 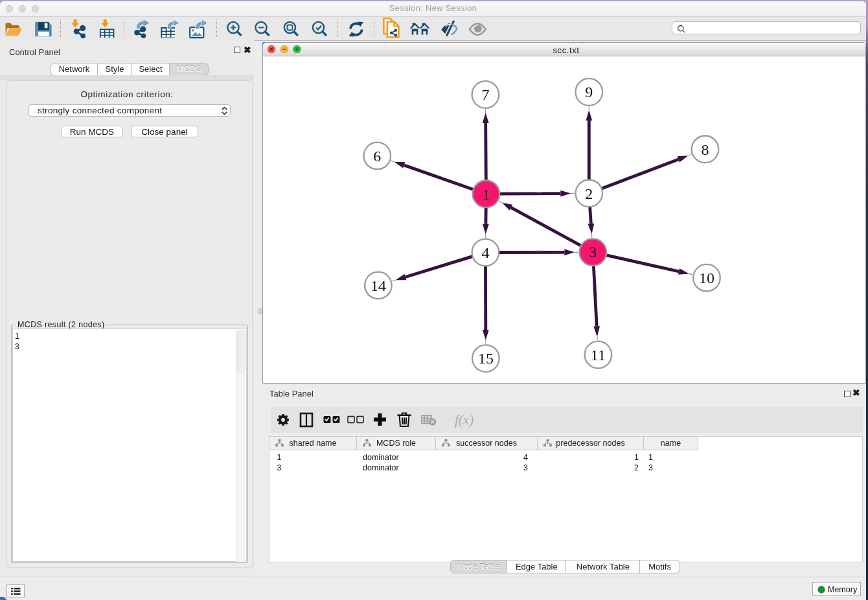 I want to click on svg-text: 2, so click(x=589, y=194).